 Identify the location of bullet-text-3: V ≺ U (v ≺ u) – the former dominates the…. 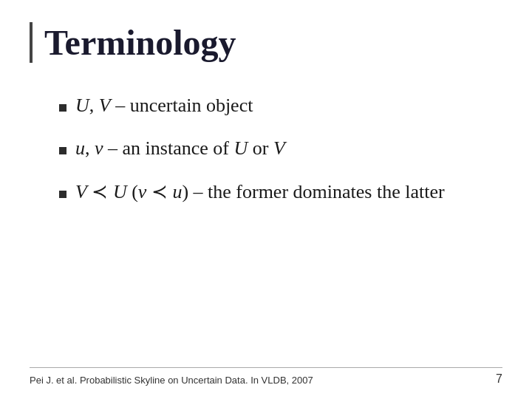
(260, 192).